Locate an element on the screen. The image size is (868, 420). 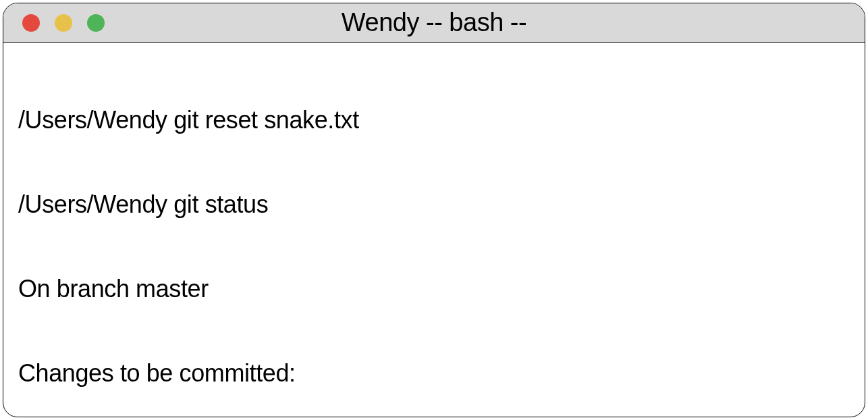
output-line: /Users/Wendy git reset snake.txt is located at coordinates (434, 120).